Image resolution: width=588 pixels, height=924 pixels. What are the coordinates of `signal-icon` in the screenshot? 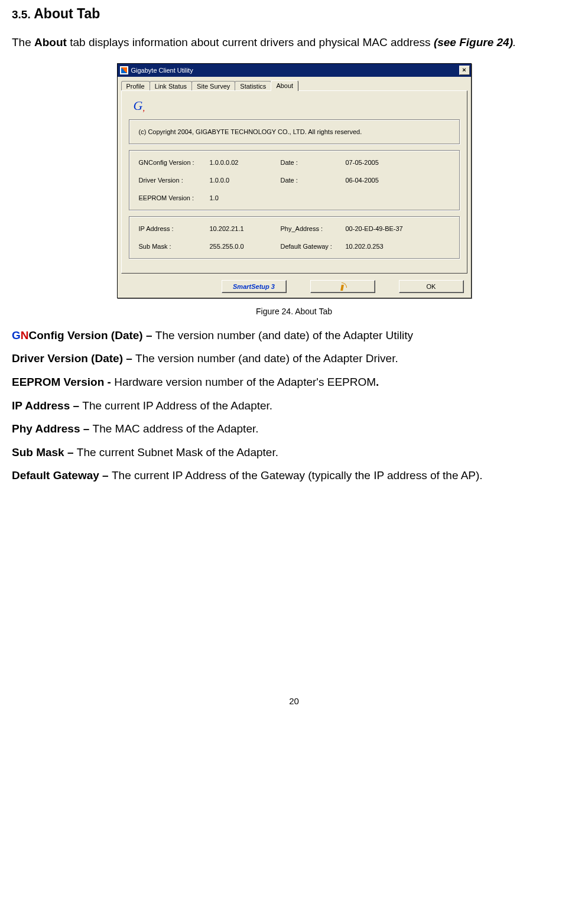 It's located at (343, 287).